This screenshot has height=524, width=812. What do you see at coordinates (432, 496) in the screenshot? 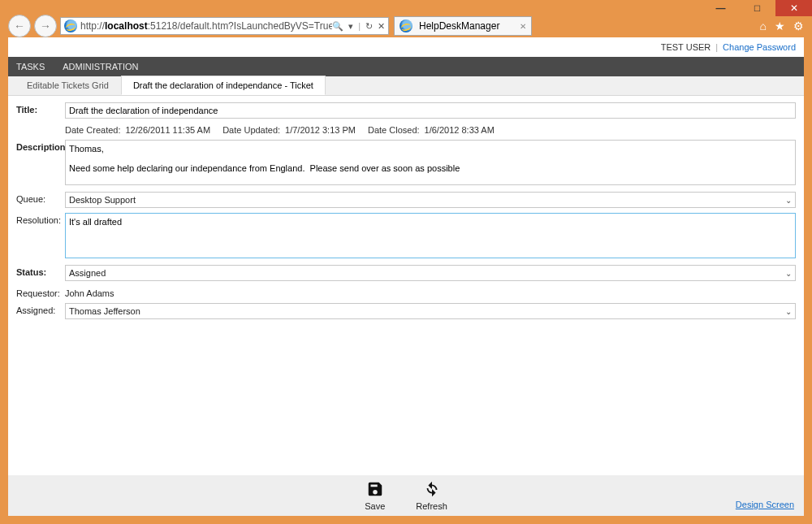
I see `refresh-button: Refresh` at bounding box center [432, 496].